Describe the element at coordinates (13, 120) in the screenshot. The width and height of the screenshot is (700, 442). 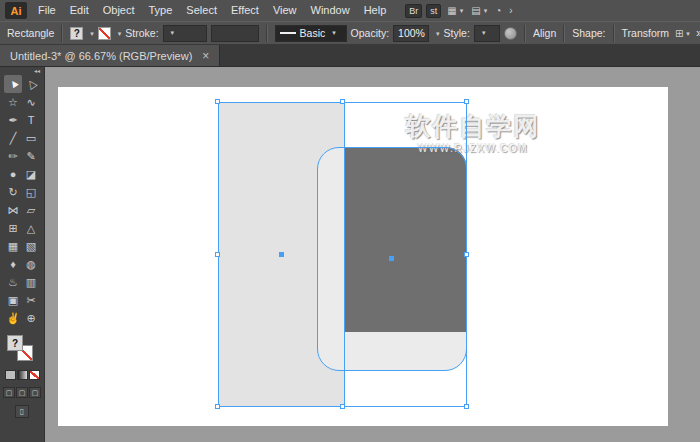
I see `pen-tool: ✒` at that location.